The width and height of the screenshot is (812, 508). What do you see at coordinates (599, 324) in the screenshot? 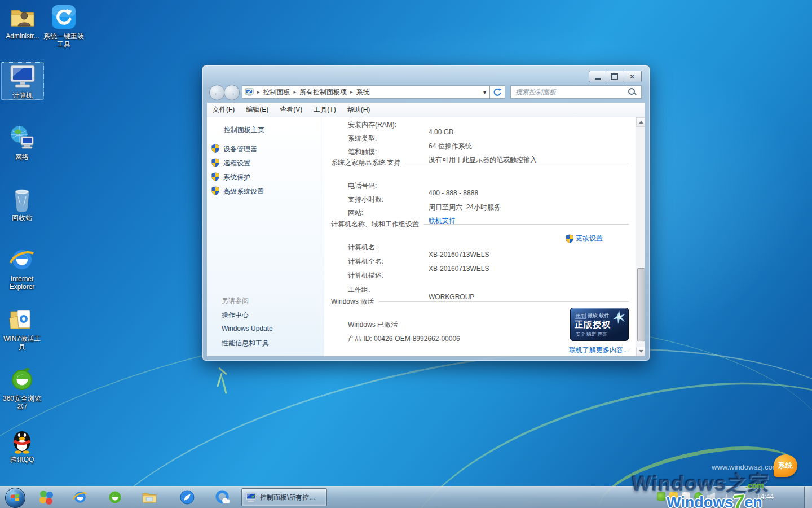
I see `genuine-microsoft-badge: 使用微软 软件 正版授权 安全 稳定 声誉` at bounding box center [599, 324].